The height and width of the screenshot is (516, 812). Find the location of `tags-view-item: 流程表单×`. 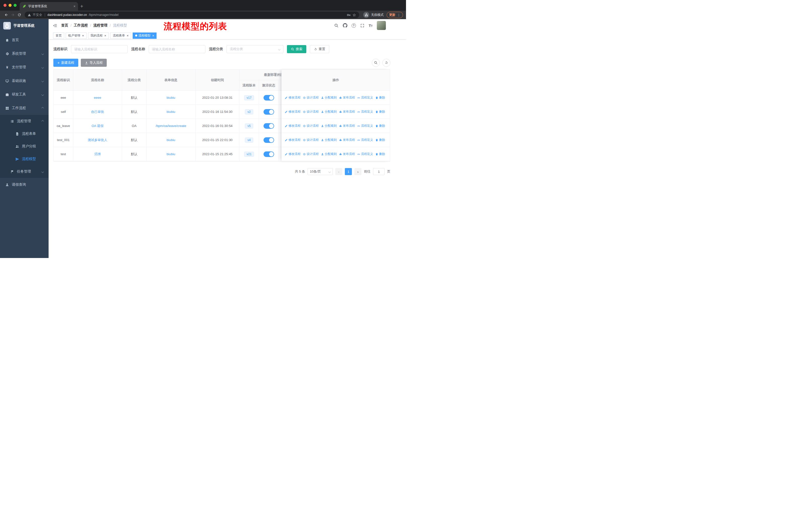

tags-view-item: 流程表单× is located at coordinates (121, 36).